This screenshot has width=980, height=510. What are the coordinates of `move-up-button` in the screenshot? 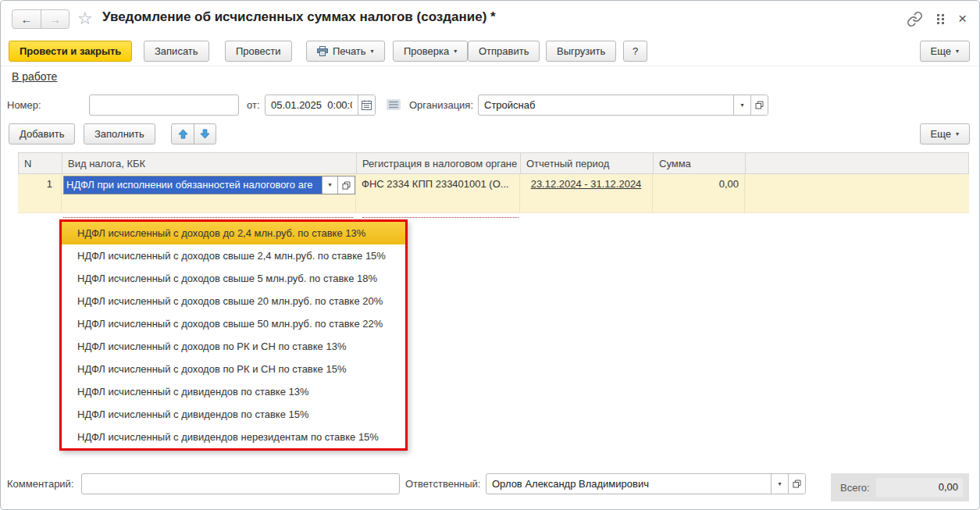 It's located at (183, 134).